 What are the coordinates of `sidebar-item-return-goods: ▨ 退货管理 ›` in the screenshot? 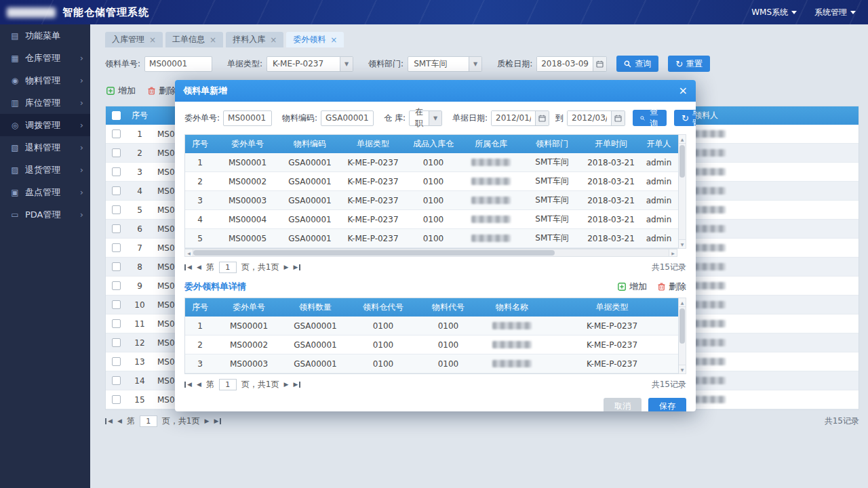 It's located at (45, 169).